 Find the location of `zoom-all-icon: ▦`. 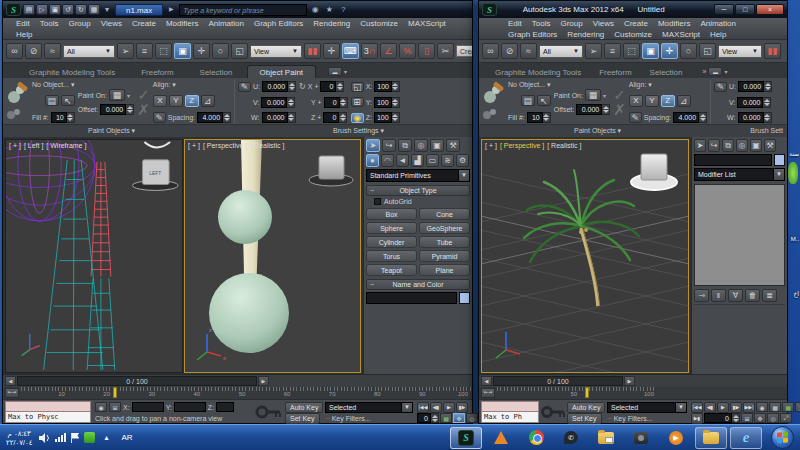

zoom-all-icon: ▦ is located at coordinates (775, 407).